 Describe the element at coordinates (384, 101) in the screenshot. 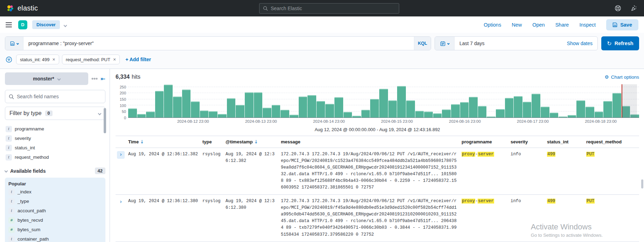

I see `plot-area` at that location.